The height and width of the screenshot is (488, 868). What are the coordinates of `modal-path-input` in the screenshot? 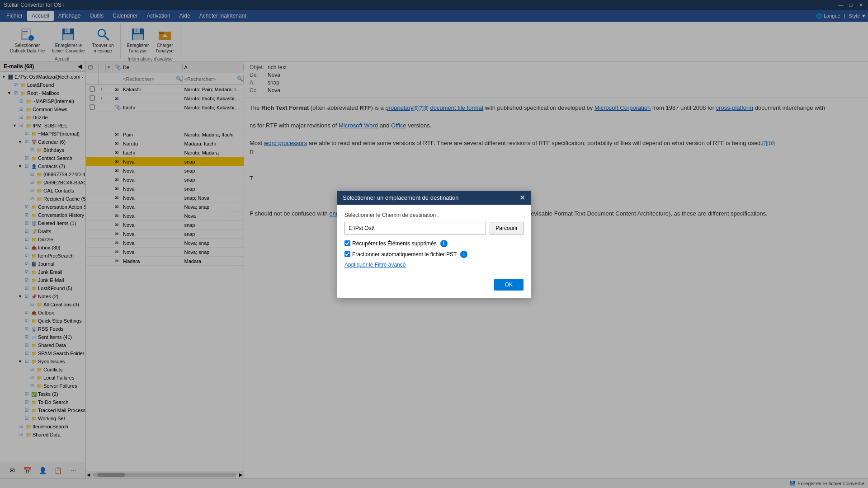 It's located at (415, 228).